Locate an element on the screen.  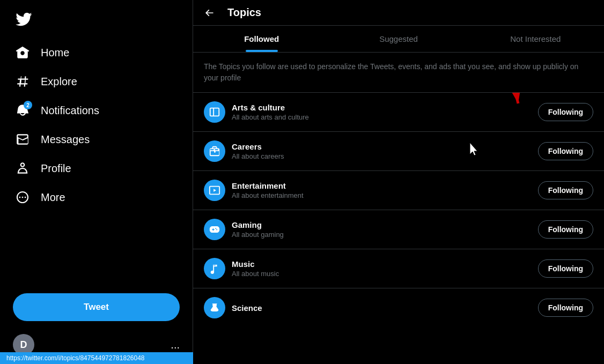
music-name: Music is located at coordinates (382, 264).